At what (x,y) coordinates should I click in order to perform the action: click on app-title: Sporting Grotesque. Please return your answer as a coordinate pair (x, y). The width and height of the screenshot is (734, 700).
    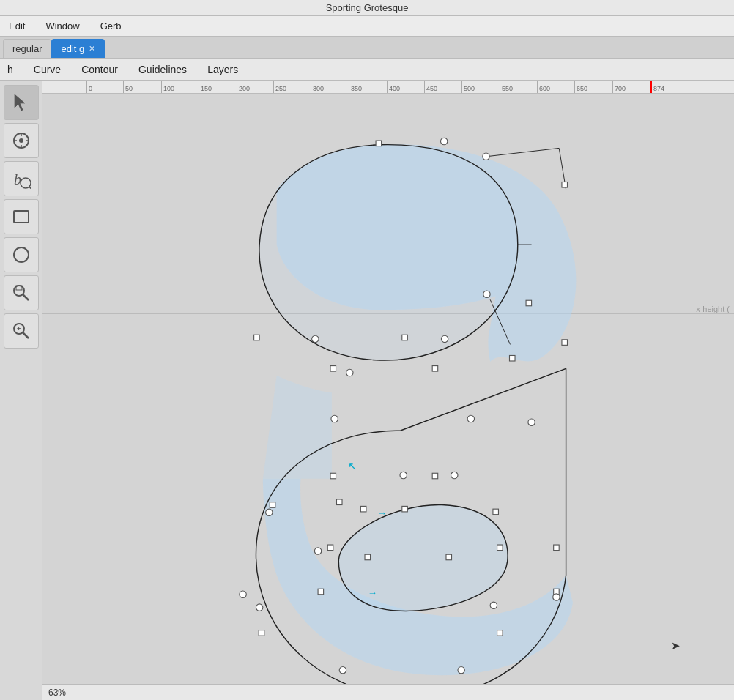
    Looking at the image, I should click on (368, 7).